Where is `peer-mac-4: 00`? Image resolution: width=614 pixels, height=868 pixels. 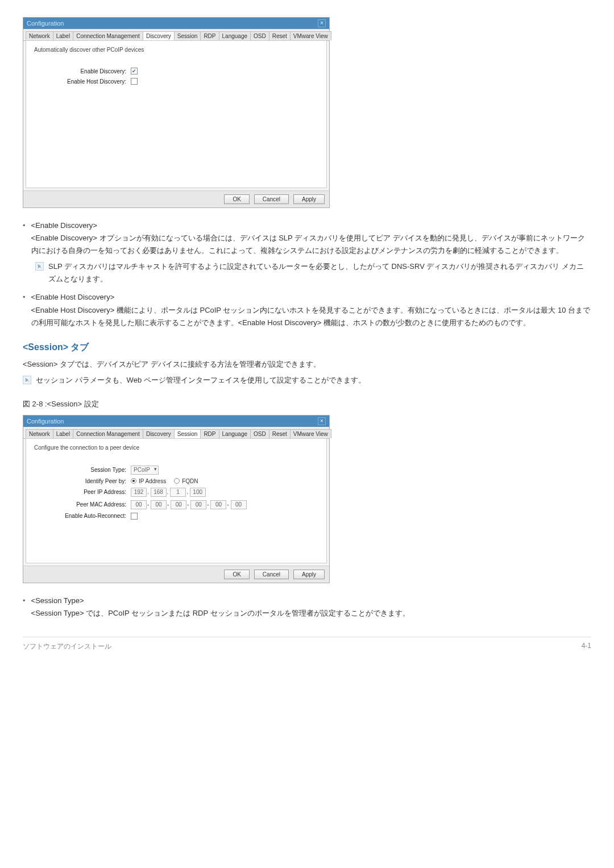
peer-mac-4: 00 is located at coordinates (198, 505).